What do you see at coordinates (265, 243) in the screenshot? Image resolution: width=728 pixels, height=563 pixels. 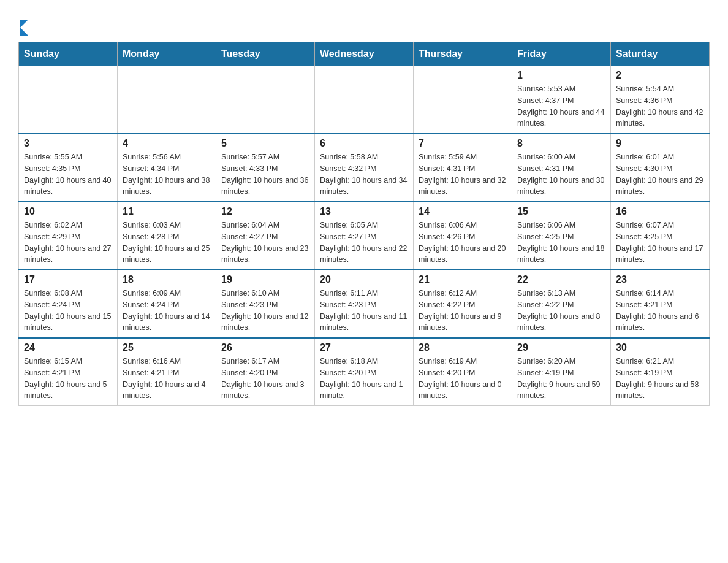 I see `day-info: Sunrise: 6:04 AM Sunset: 4:27 PM Dayligh…` at bounding box center [265, 243].